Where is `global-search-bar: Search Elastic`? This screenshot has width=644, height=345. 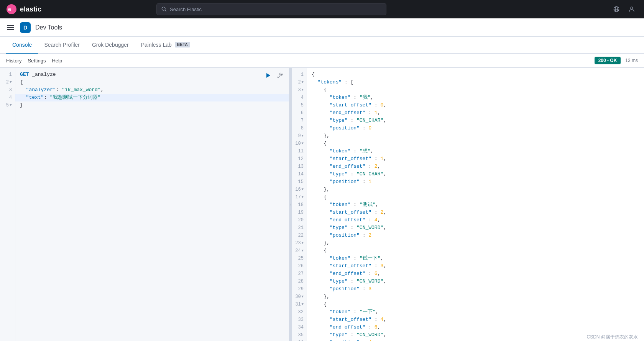 global-search-bar: Search Elastic is located at coordinates (271, 9).